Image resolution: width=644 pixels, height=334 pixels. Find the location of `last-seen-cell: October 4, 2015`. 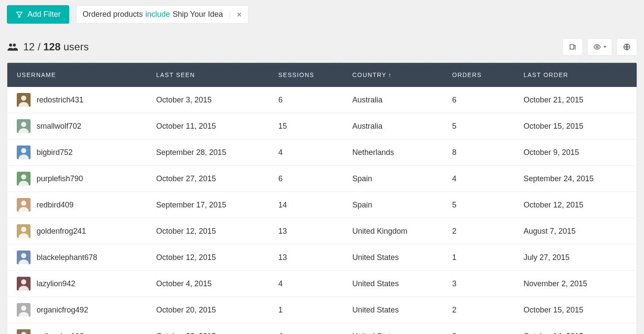

last-seen-cell: October 4, 2015 is located at coordinates (208, 284).